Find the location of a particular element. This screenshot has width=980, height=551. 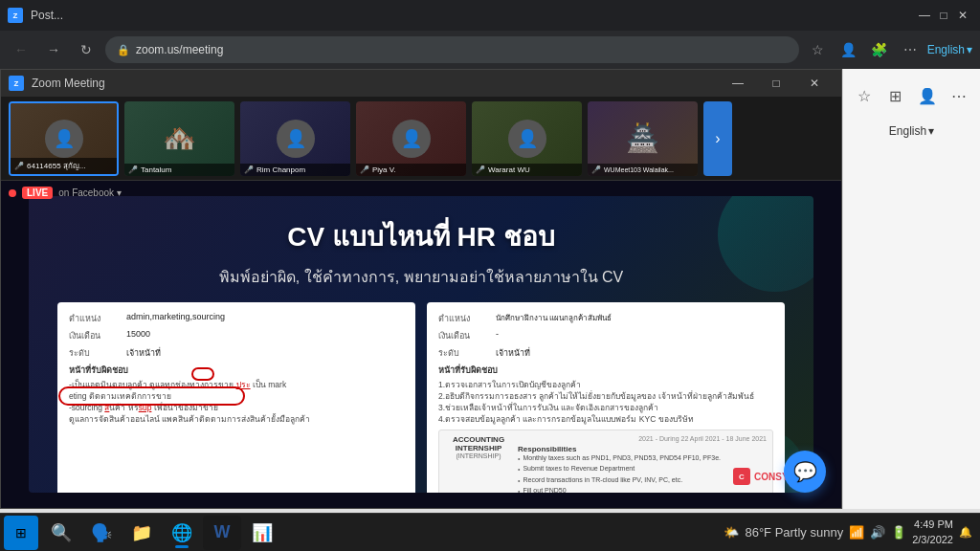

participant-name-bar-6: 🎤 WUMeet103 Walailak... is located at coordinates (643, 170).